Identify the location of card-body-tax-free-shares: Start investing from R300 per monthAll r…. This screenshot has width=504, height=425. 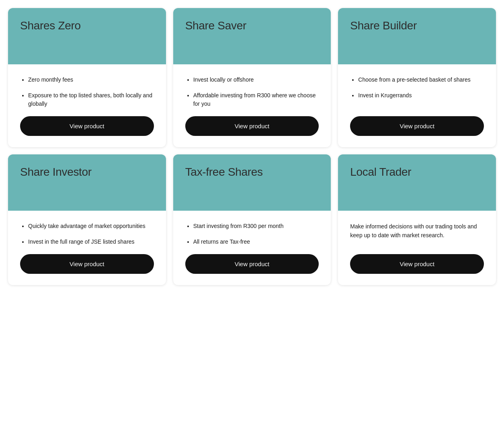
(252, 248).